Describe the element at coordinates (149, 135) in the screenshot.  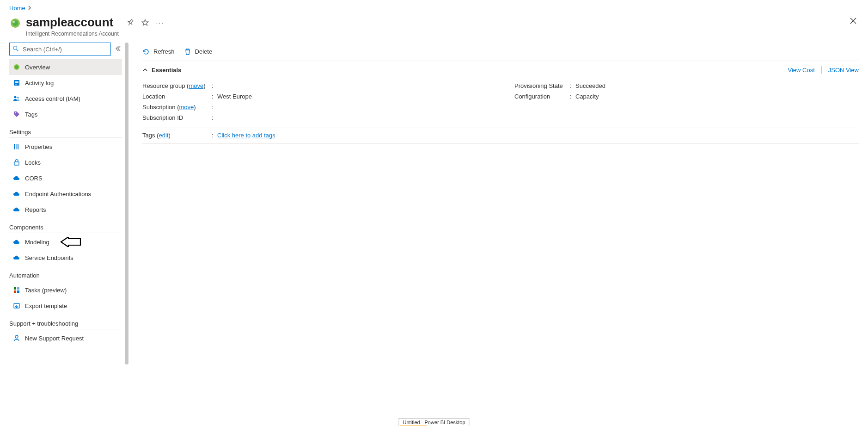
I see `tags-label: Tags` at that location.